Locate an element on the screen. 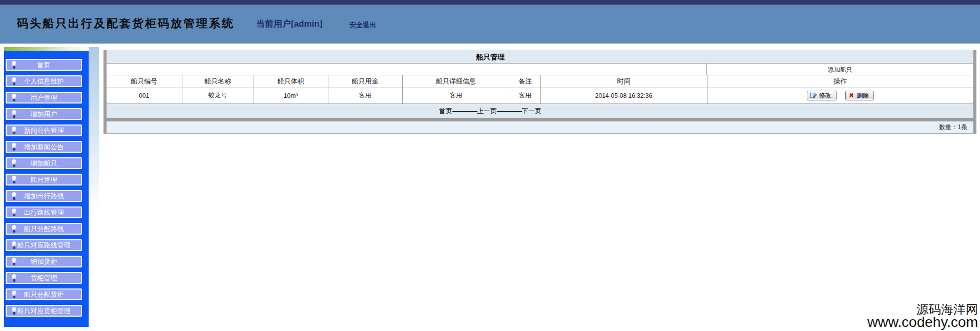  sidebar-item-label: 出行路线管理 is located at coordinates (44, 212).